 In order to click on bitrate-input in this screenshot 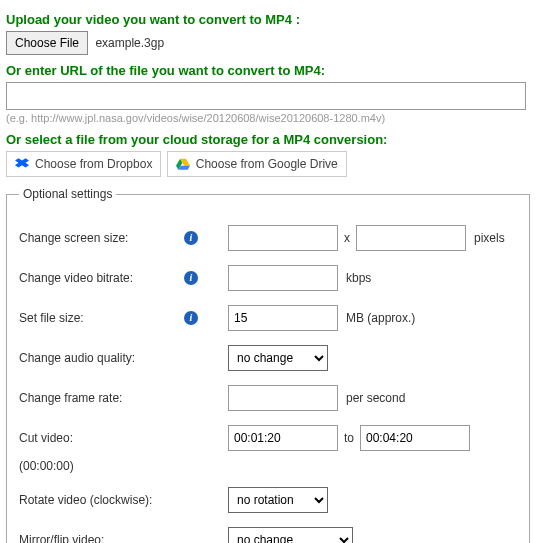, I will do `click(283, 278)`.